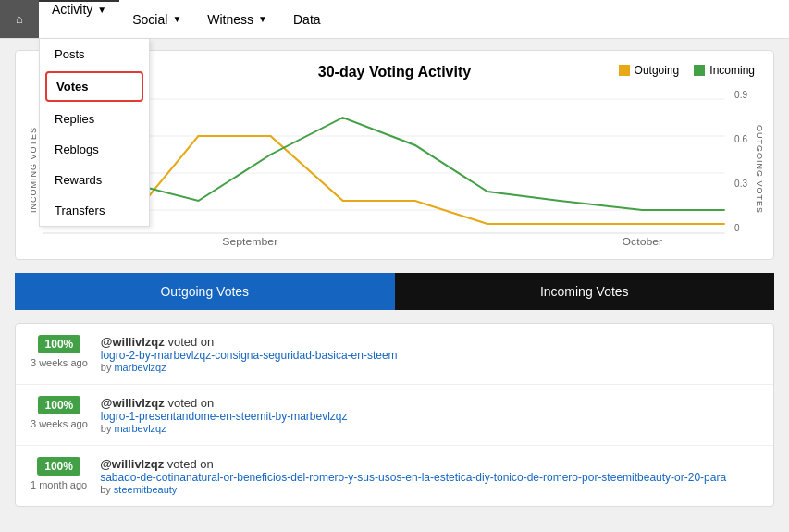 The width and height of the screenshot is (789, 532). What do you see at coordinates (724, 70) in the screenshot?
I see `legend-incoming: Incoming` at bounding box center [724, 70].